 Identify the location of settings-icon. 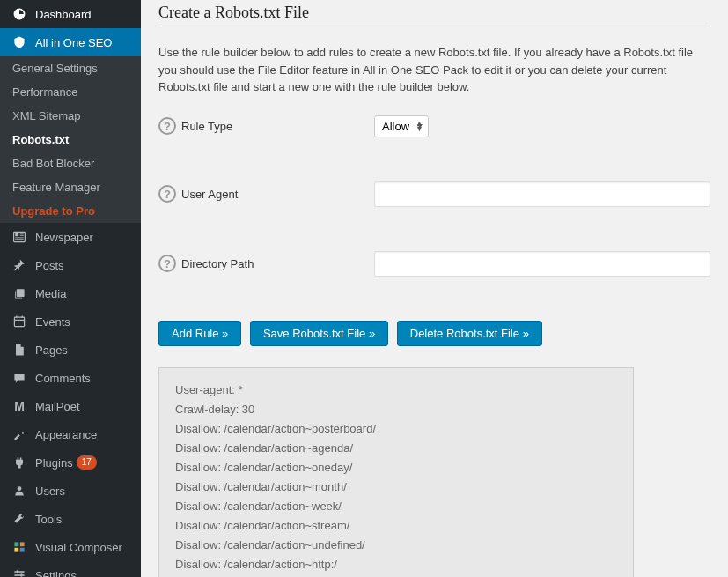
(19, 573).